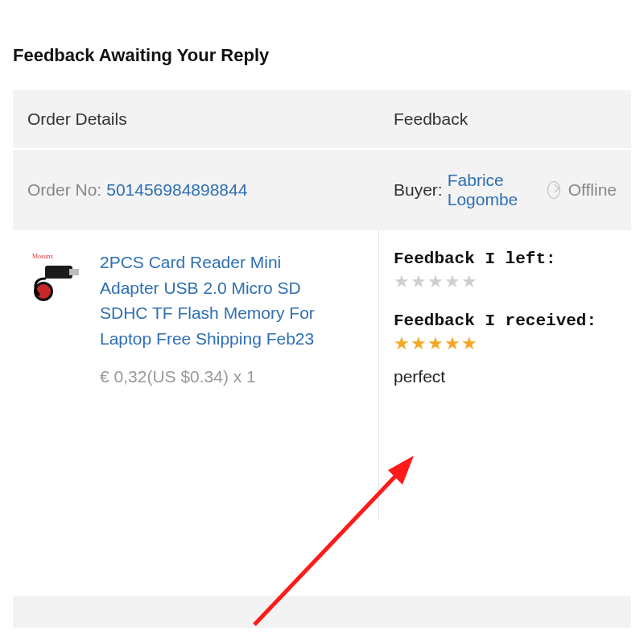 The width and height of the screenshot is (644, 644). Describe the element at coordinates (64, 190) in the screenshot. I see `order-no-label: Order No:` at that location.